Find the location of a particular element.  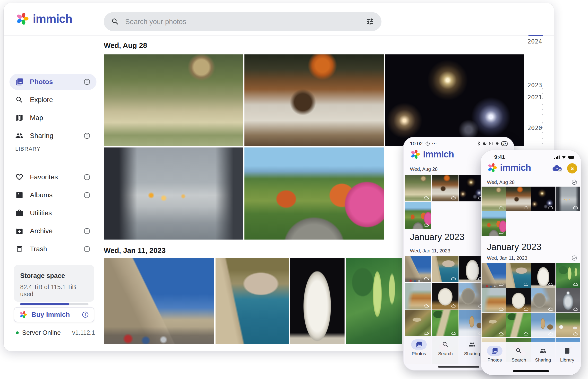

search-input is located at coordinates (243, 22).